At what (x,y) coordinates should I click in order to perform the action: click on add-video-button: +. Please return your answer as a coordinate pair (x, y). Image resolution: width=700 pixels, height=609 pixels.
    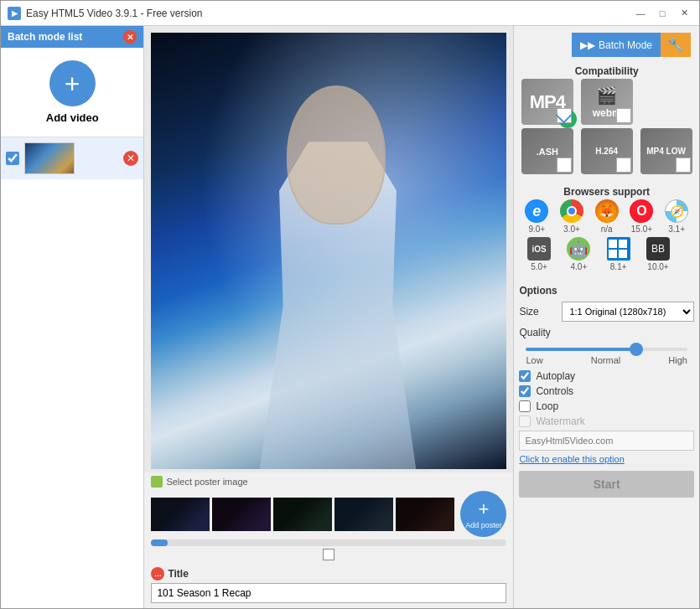
    Looking at the image, I should click on (72, 84).